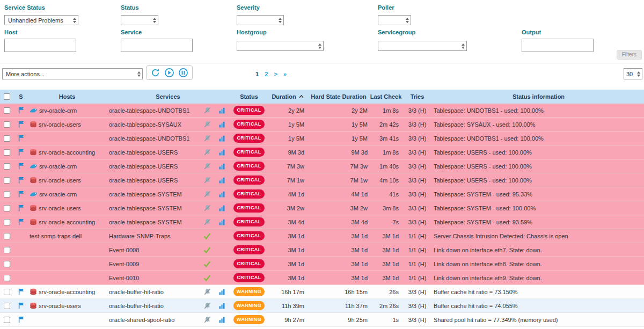 Image resolution: width=644 pixels, height=329 pixels. I want to click on col-header-last-check: Last Check, so click(386, 97).